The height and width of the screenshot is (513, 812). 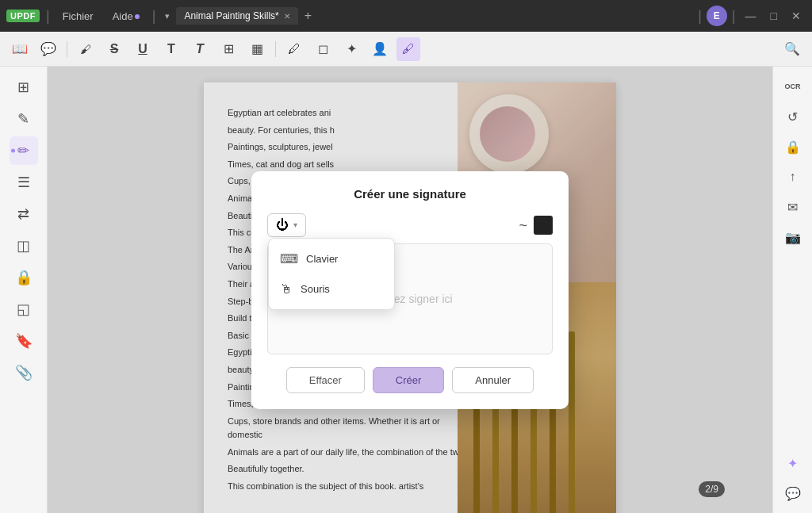 What do you see at coordinates (154, 16) in the screenshot?
I see `title-sep-2: |` at bounding box center [154, 16].